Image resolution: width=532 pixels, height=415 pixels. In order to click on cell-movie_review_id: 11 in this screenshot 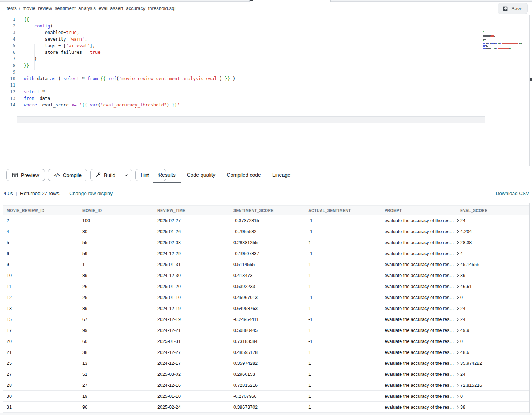, I will do `click(45, 287)`.